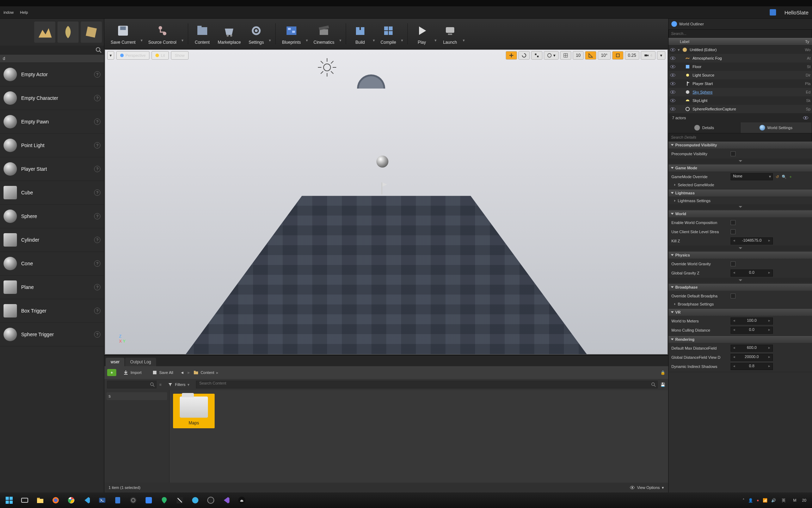  Describe the element at coordinates (52, 145) in the screenshot. I see `actor-item: Point Light?` at that location.